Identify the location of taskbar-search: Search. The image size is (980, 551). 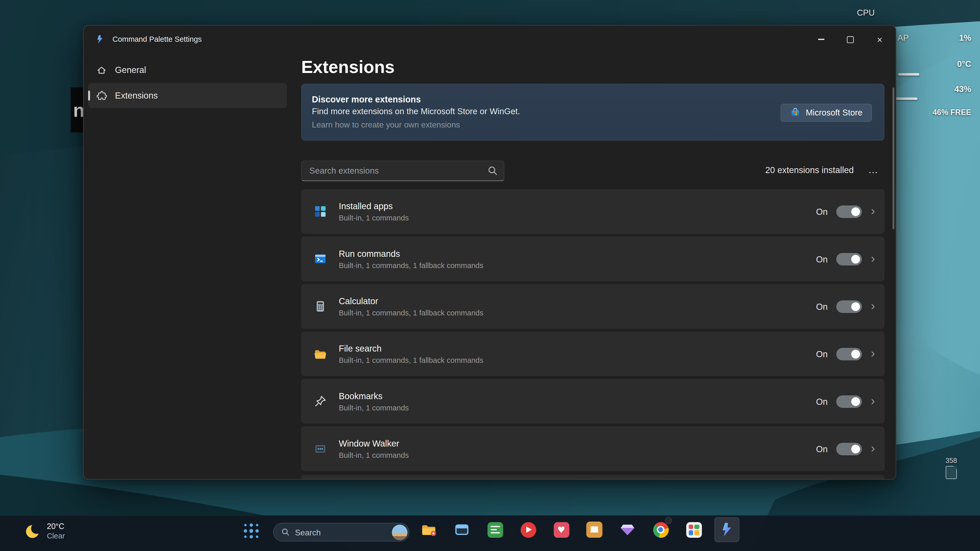
(341, 532).